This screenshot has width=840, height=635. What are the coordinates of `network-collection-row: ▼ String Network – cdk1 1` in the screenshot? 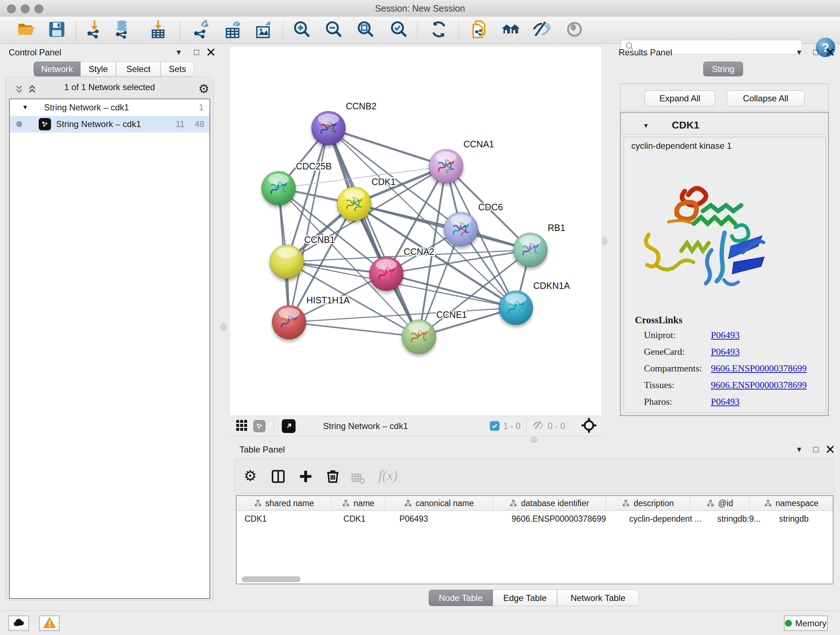 It's located at (110, 108).